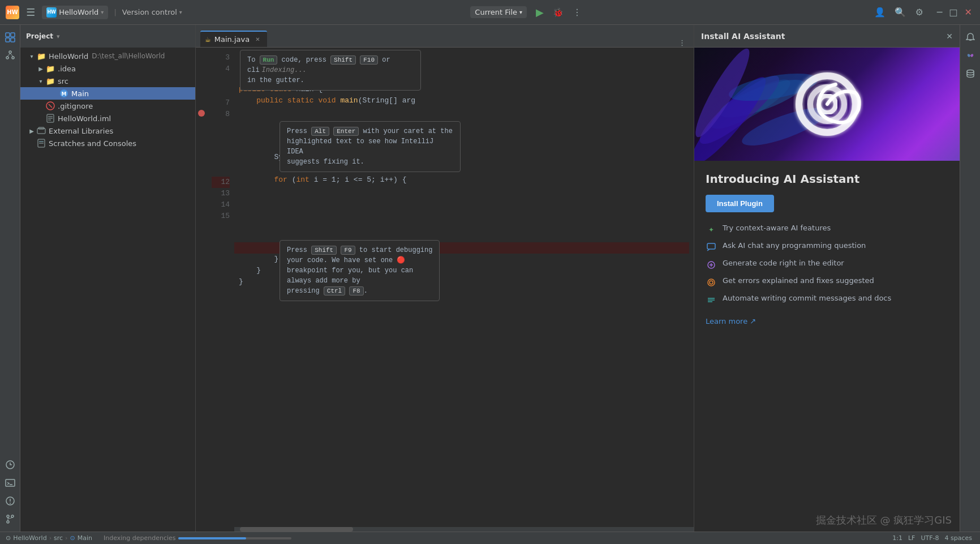 The width and height of the screenshot is (980, 544). What do you see at coordinates (75, 12) in the screenshot?
I see `project-selector: HW HelloWorld ▾` at bounding box center [75, 12].